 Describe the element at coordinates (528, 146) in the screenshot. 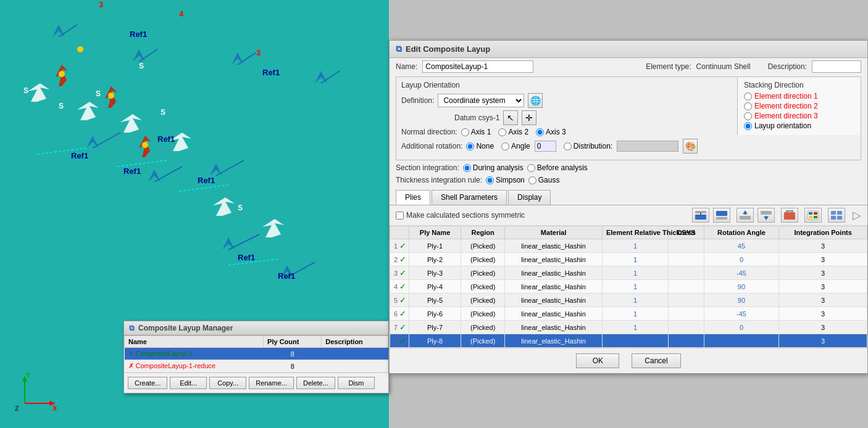

I see `radio-angle: Angle` at that location.